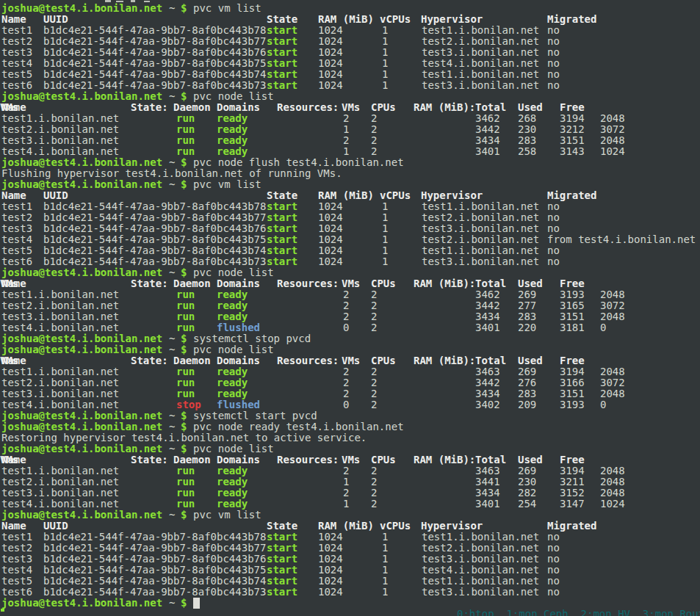 This screenshot has width=700, height=616. I want to click on terminal-line: test3.i.bonilan.netrunready2234342833151…, so click(350, 317).